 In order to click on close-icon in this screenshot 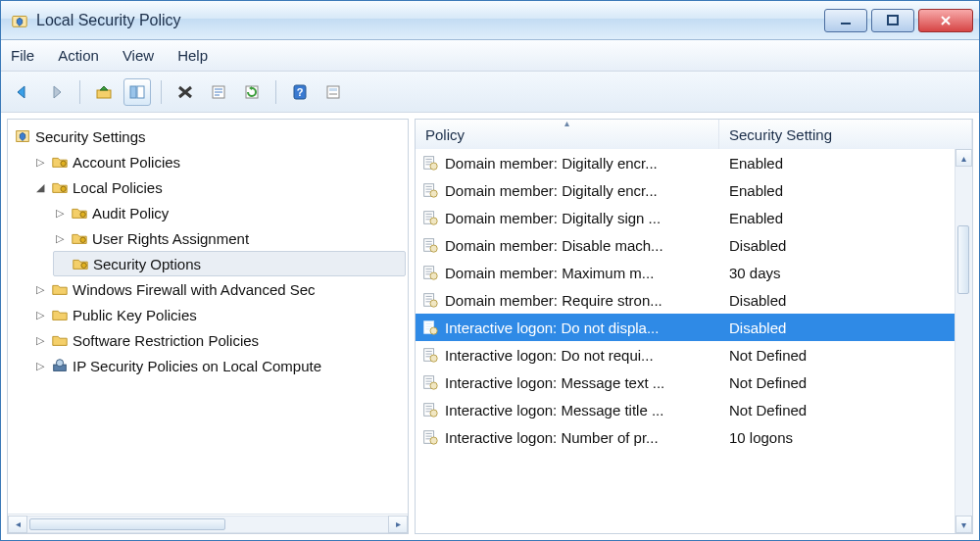, I will do `click(946, 21)`.